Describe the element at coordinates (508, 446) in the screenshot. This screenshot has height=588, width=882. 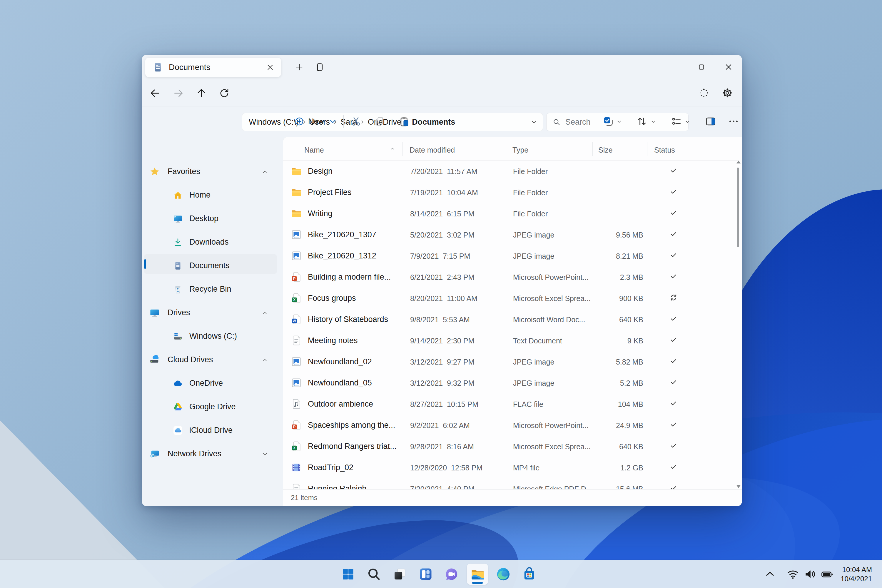
I see `file-row: XRedmond Rangers triat...9/28/2021 8:16 …` at that location.